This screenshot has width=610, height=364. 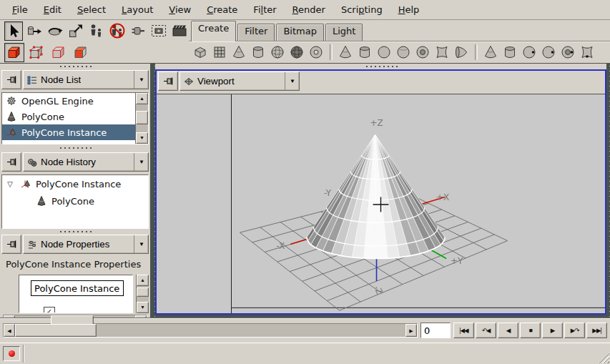 I want to click on first-frame-button: |◀◀, so click(x=463, y=330).